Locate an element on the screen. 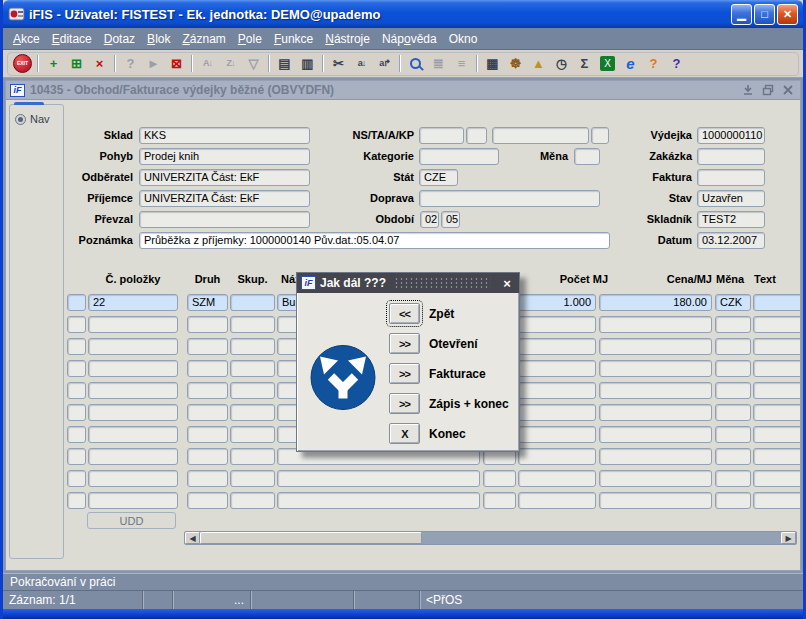 This screenshot has width=806, height=619. menu-editace: Editace is located at coordinates (72, 39).